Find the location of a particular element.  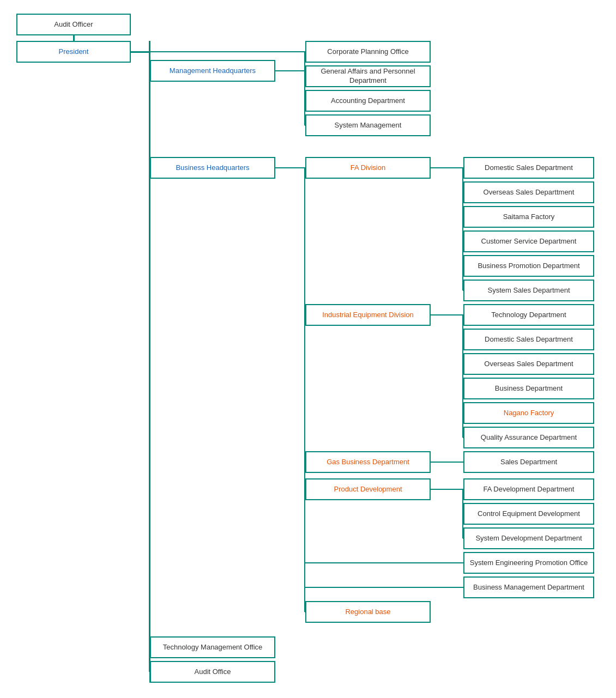

system-sales: System Sales Department is located at coordinates (529, 290).